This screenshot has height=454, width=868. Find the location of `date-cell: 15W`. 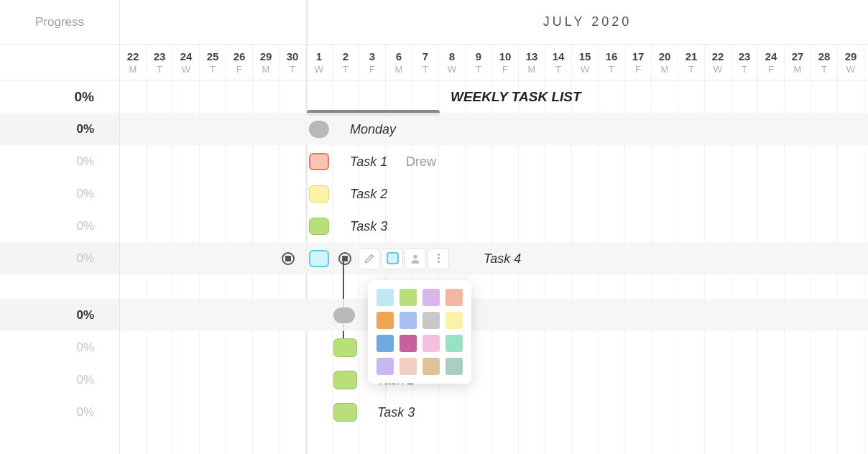

date-cell: 15W is located at coordinates (585, 62).